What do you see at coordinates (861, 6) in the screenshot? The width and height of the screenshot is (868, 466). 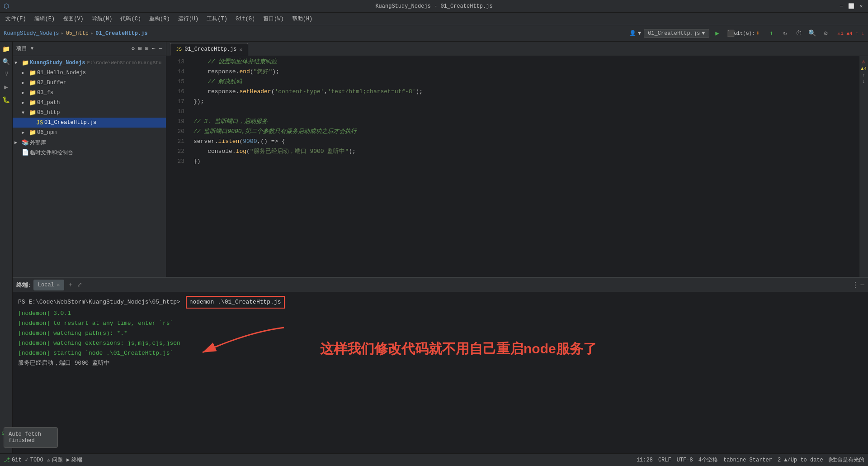 I see `close-button: ✕` at bounding box center [861, 6].